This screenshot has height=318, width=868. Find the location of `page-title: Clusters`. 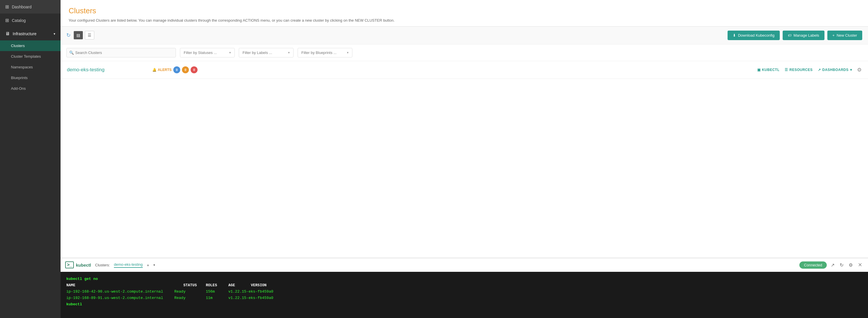

page-title: Clusters is located at coordinates (464, 11).